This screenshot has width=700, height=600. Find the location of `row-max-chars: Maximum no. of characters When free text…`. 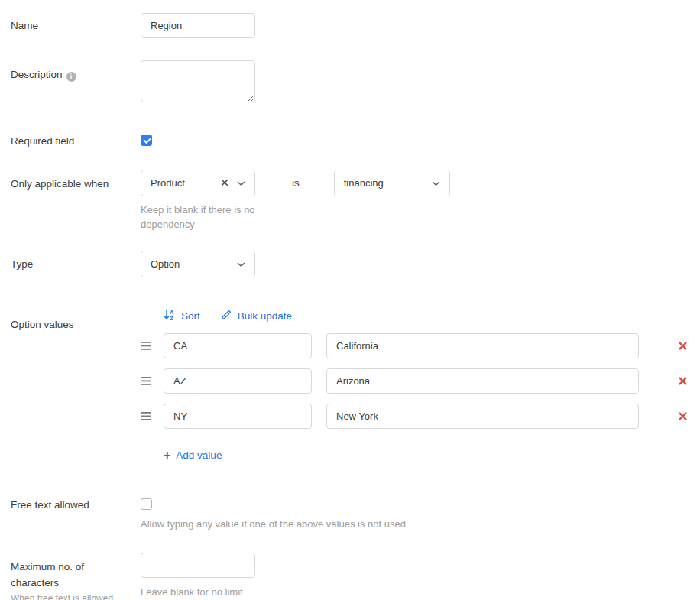

row-max-chars: Maximum no. of characters When free text… is located at coordinates (355, 576).